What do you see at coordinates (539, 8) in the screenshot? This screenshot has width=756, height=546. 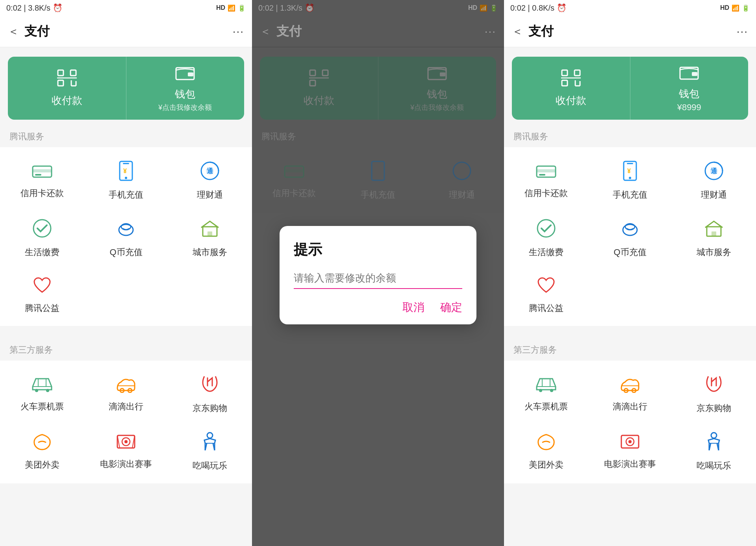 I see `status-time-3: 0:02 | 0.8K/s ⏰` at bounding box center [539, 8].